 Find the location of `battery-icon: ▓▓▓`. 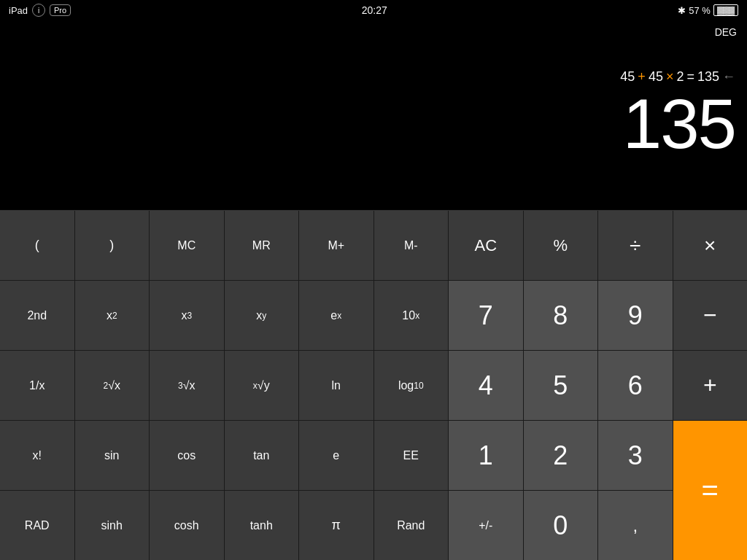

battery-icon: ▓▓▓ is located at coordinates (726, 10).